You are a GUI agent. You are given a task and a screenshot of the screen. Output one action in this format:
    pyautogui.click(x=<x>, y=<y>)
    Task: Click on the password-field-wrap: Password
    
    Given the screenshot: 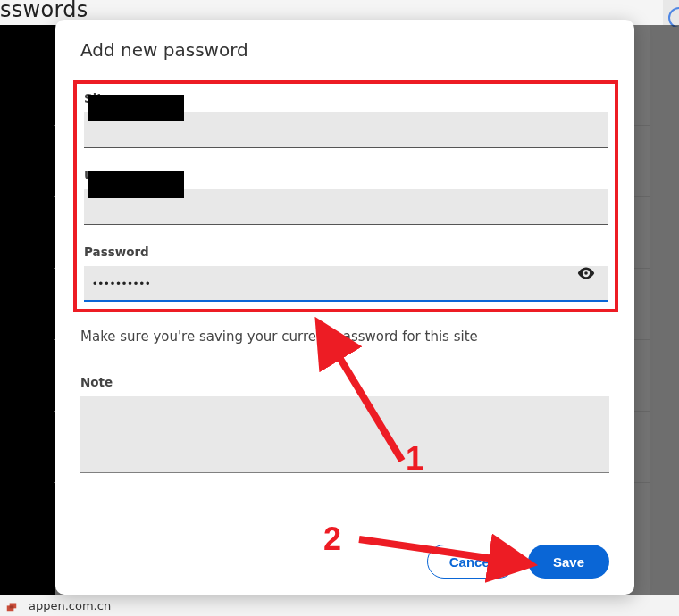 What is the action you would take?
    pyautogui.click(x=346, y=273)
    